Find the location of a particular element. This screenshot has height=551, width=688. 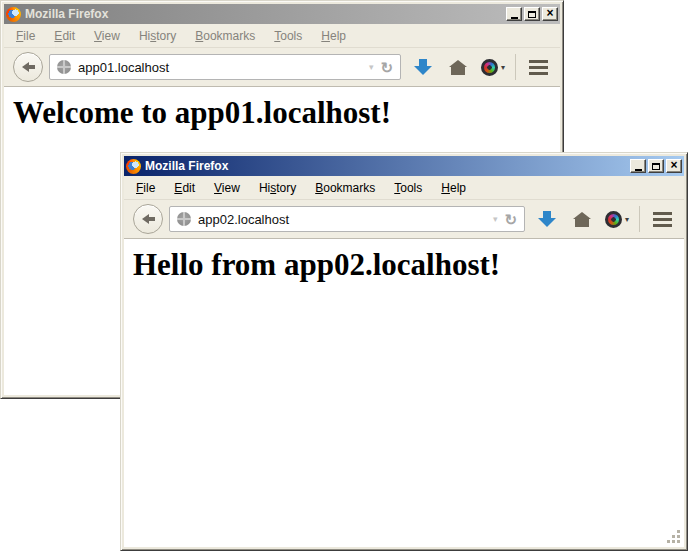

url-bar: app01.localhost ▾ ↻ is located at coordinates (225, 67).